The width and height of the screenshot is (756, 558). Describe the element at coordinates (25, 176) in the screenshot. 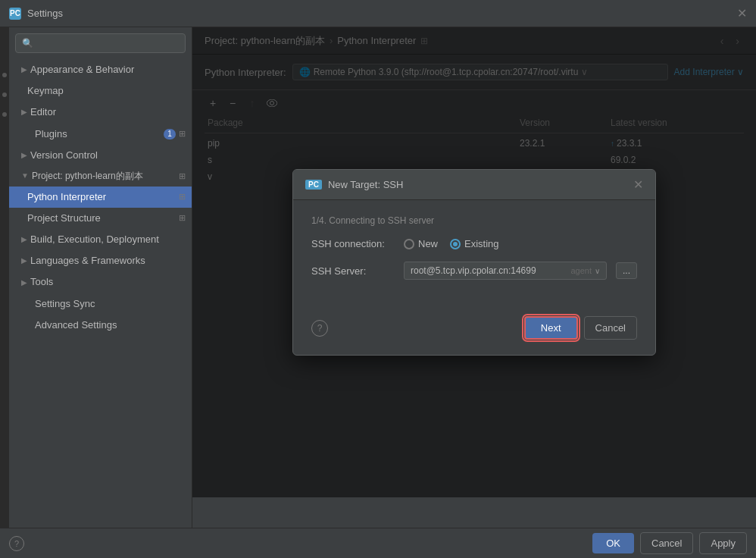

I see `arrow-icon: ▼` at that location.